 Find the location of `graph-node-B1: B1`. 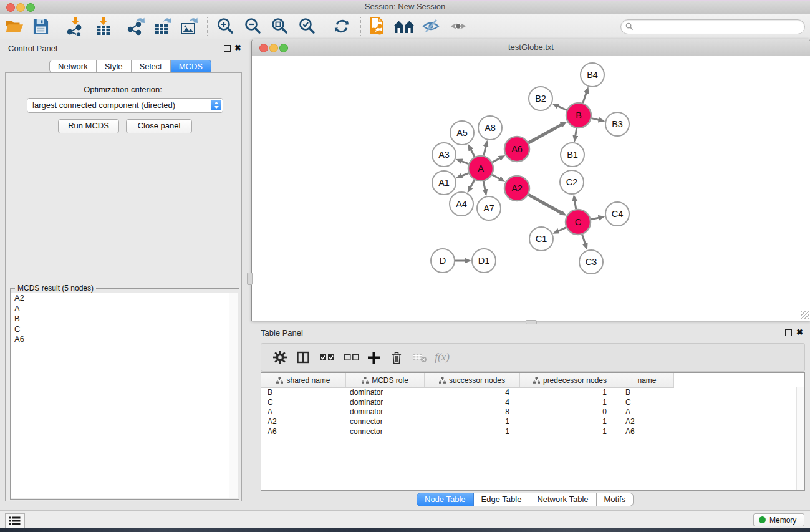

graph-node-B1: B1 is located at coordinates (572, 155).